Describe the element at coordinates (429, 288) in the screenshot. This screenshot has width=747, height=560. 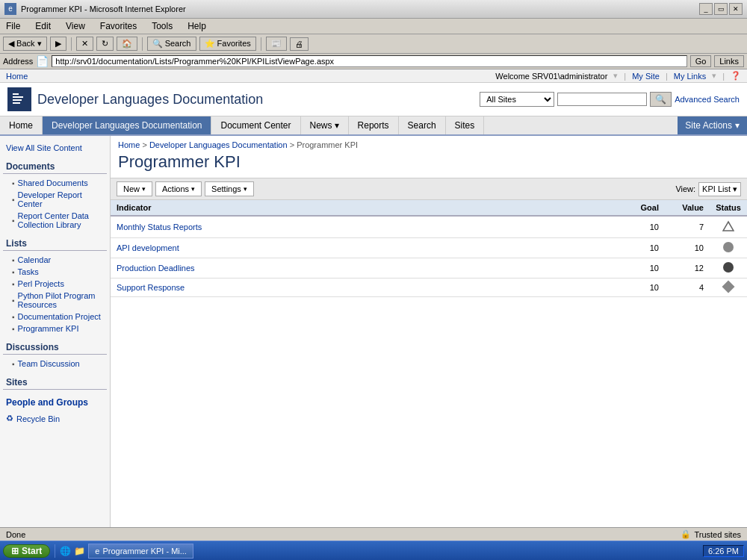
I see `table-row: Support Response 10 4` at that location.